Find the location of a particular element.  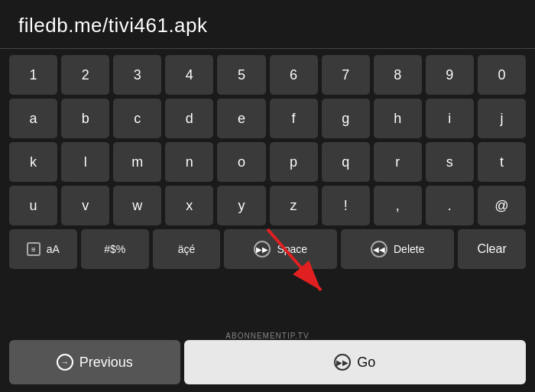

case-toggle-button: ≡ aA is located at coordinates (43, 249).